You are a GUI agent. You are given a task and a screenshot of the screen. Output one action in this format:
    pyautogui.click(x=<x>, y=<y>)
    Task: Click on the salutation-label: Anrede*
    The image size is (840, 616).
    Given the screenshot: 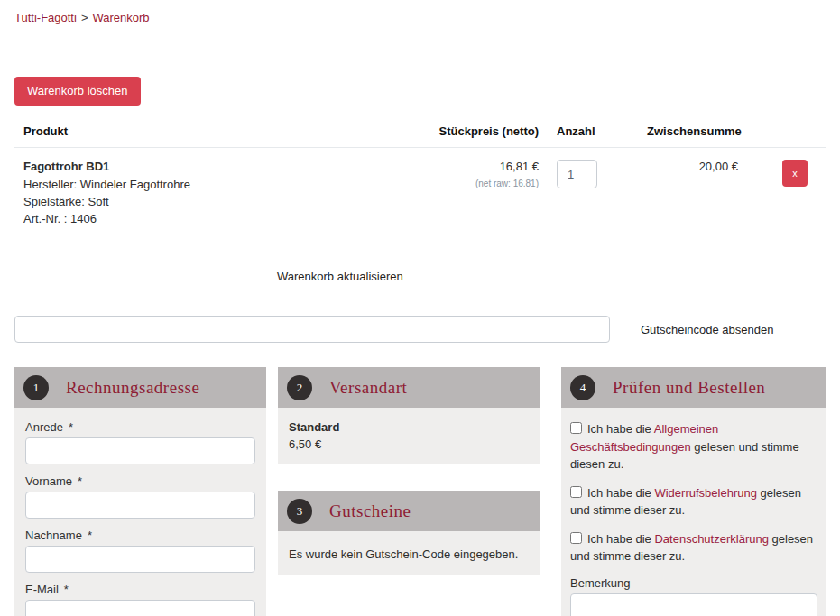 What is the action you would take?
    pyautogui.click(x=141, y=428)
    